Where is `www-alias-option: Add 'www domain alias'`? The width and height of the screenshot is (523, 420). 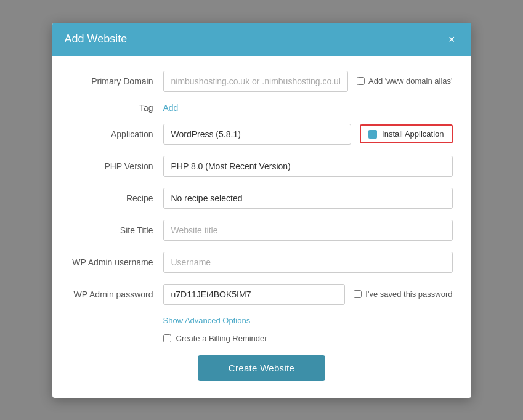
www-alias-option: Add 'www domain alias' is located at coordinates (404, 81).